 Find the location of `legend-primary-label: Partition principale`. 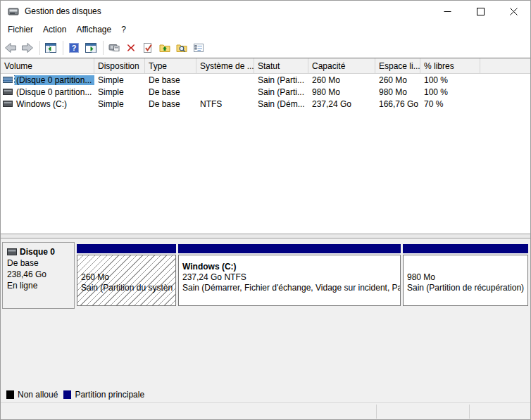

legend-primary-label: Partition principale is located at coordinates (110, 395).